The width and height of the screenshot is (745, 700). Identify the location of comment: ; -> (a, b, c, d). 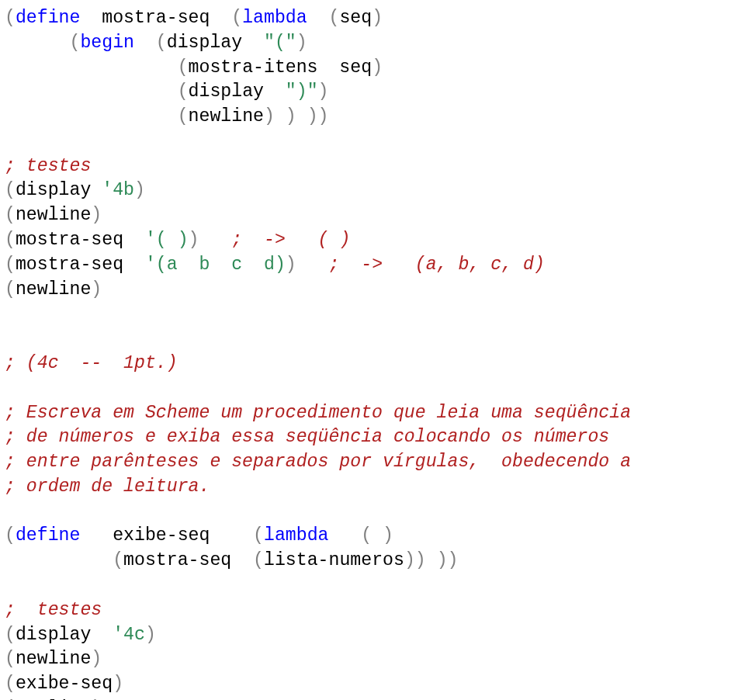
(437, 265).